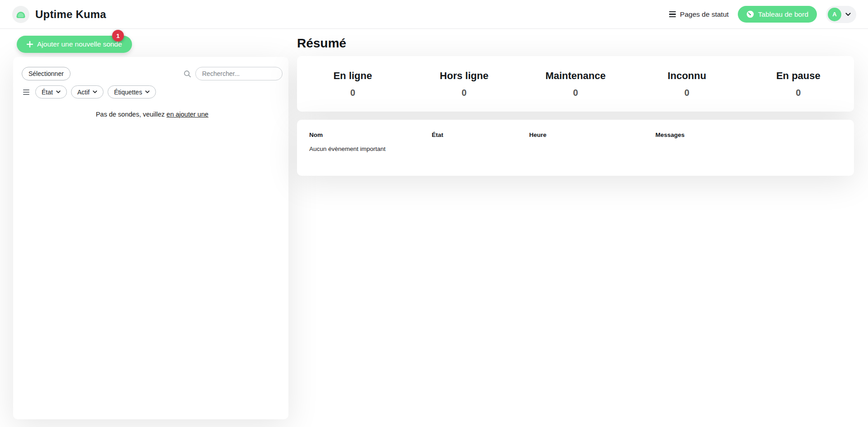 This screenshot has width=868, height=427. I want to click on filter-tags-label: Étiquettes, so click(128, 92).